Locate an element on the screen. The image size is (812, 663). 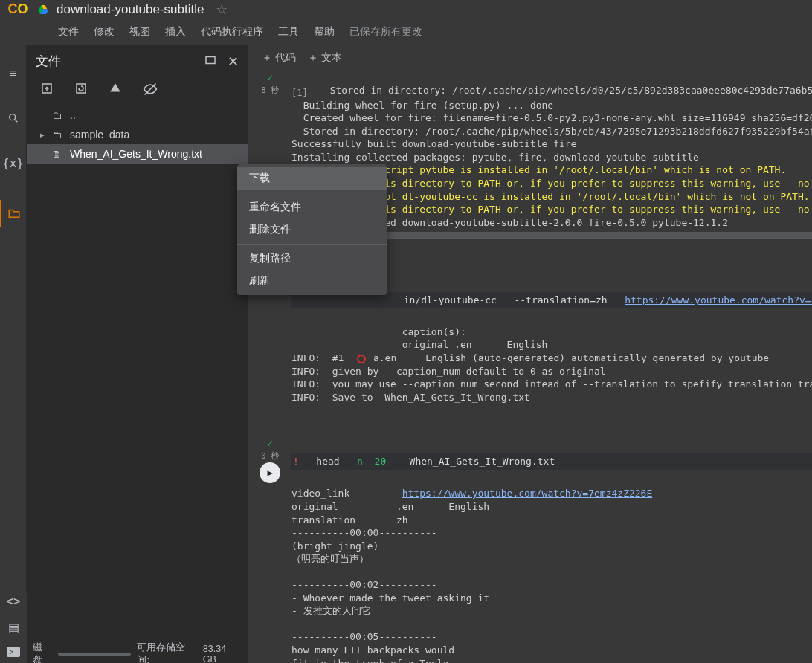
notebook-title: download-youtube-subtitle is located at coordinates (130, 10).